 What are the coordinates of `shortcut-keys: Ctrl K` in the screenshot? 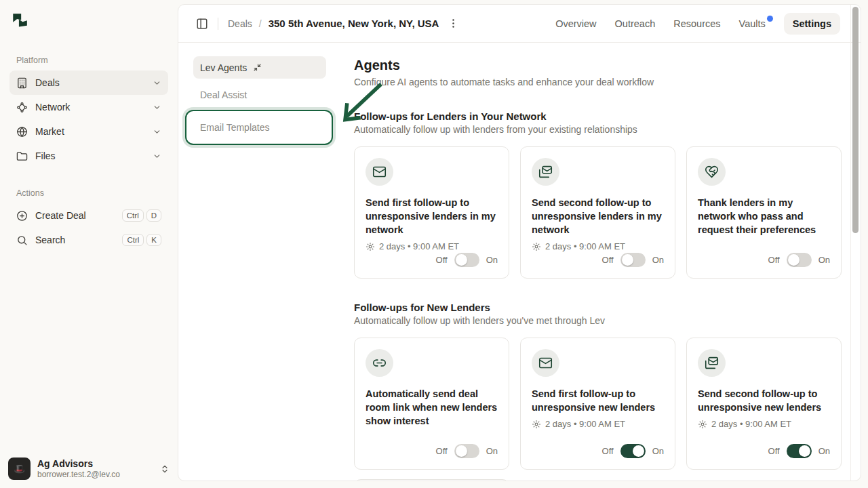 It's located at (142, 240).